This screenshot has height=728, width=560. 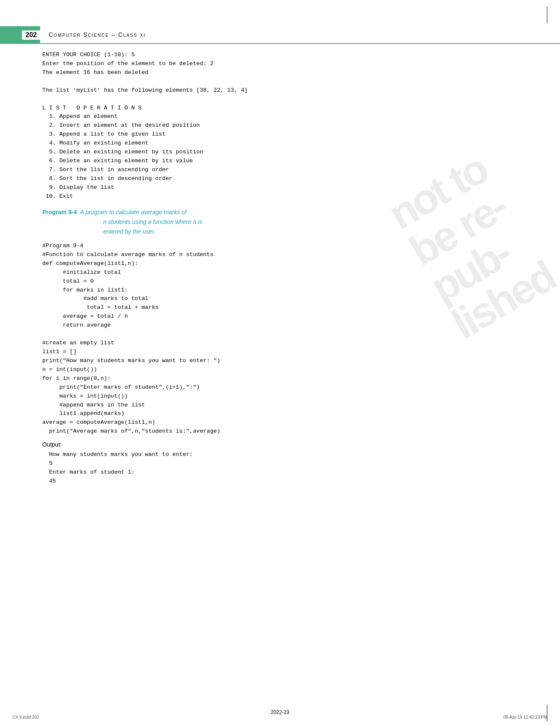 What do you see at coordinates (280, 712) in the screenshot?
I see `footer-year: 2022-23` at bounding box center [280, 712].